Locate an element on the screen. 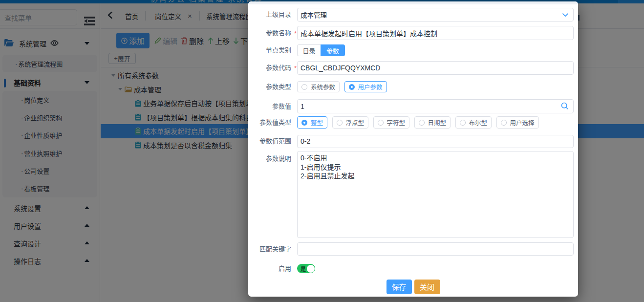 The image size is (644, 302). form-row-node-type: 节点类别 目录 参数 is located at coordinates (413, 50).